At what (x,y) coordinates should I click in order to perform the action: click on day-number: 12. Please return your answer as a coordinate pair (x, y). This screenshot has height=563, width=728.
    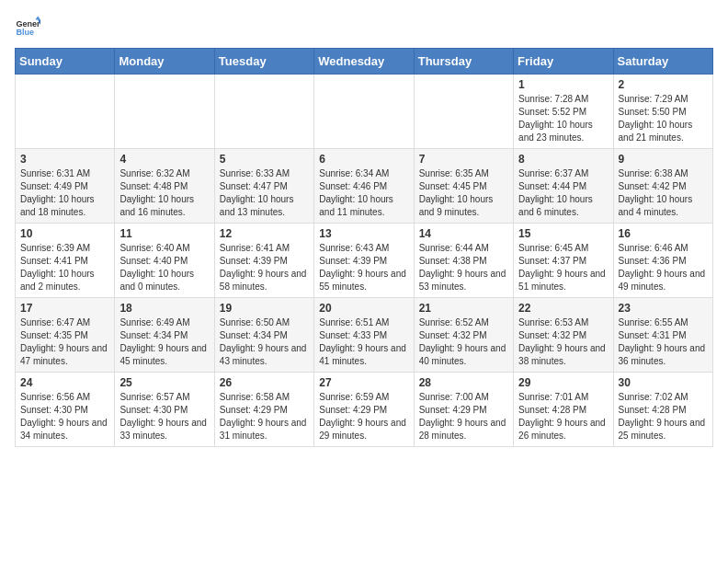
    Looking at the image, I should click on (265, 234).